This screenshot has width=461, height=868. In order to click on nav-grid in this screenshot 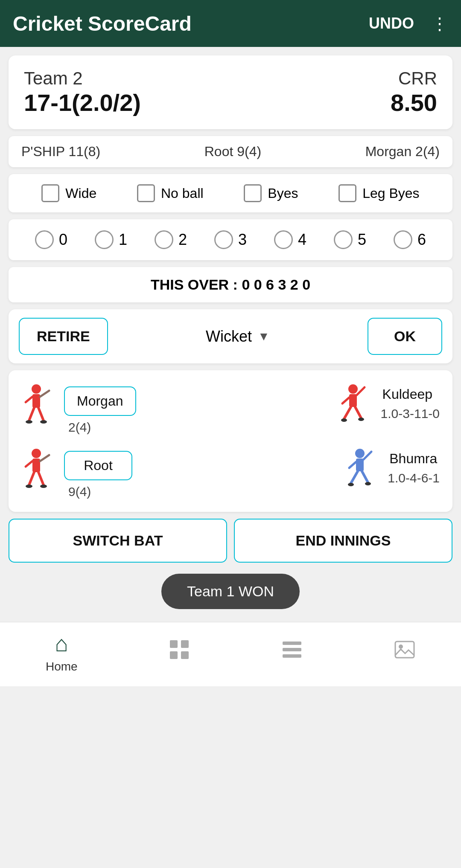, I will do `click(179, 652)`.